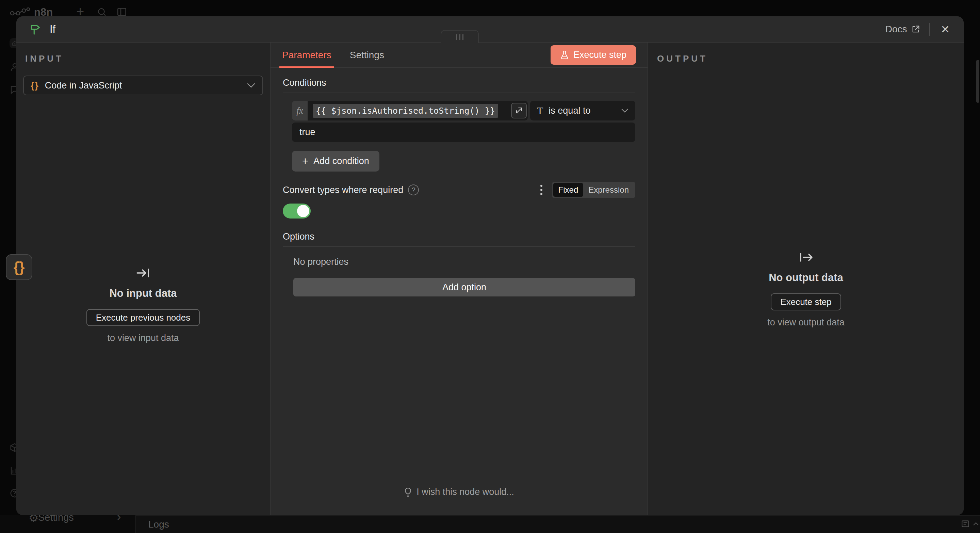  What do you see at coordinates (806, 257) in the screenshot?
I see `bar-to-arrow-icon` at bounding box center [806, 257].